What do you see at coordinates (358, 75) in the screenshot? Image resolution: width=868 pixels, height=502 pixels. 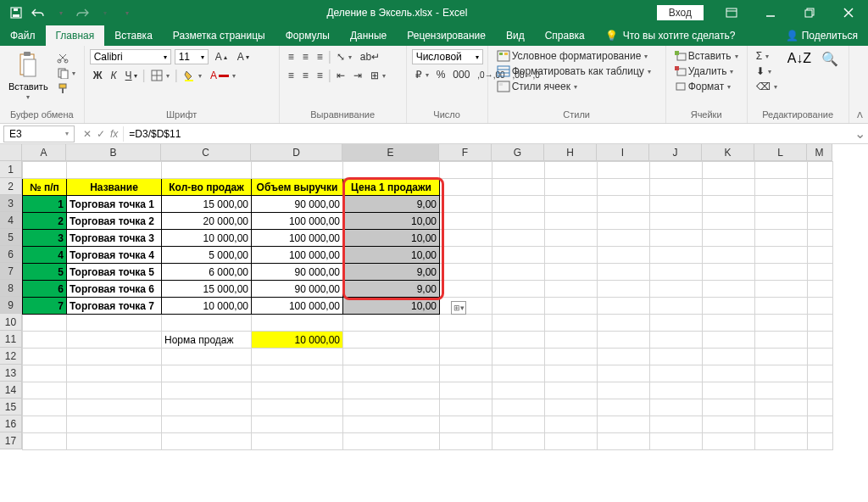 I see `increase-indent-icon: ⇥` at bounding box center [358, 75].